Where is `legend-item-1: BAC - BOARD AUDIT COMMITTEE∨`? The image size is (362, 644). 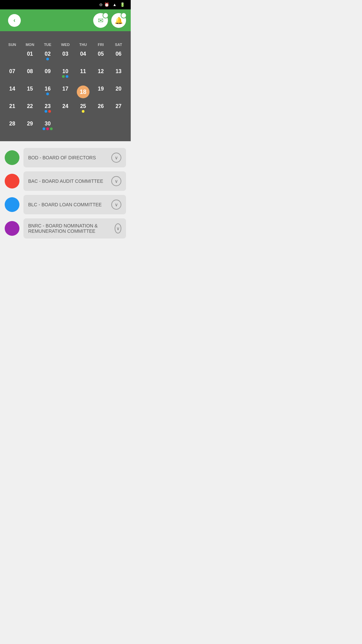 legend-item-1: BAC - BOARD AUDIT COMMITTEE∨ is located at coordinates (65, 181).